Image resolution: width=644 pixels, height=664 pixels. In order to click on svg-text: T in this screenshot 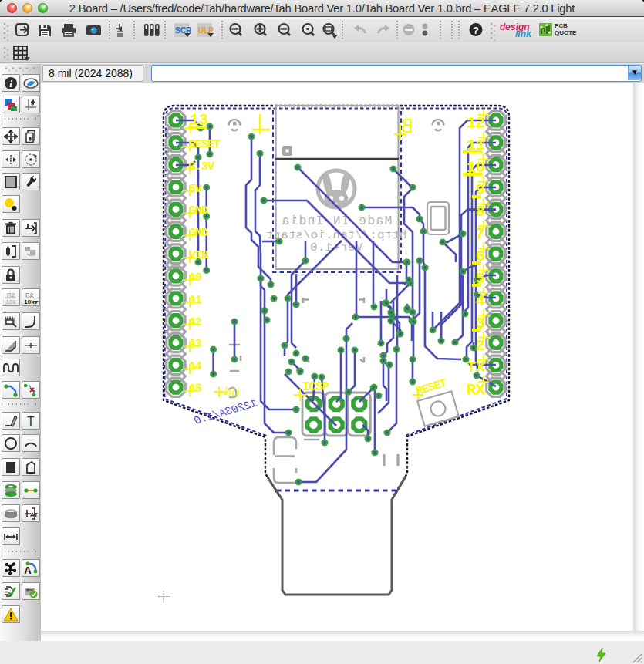, I will do `click(31, 421)`.